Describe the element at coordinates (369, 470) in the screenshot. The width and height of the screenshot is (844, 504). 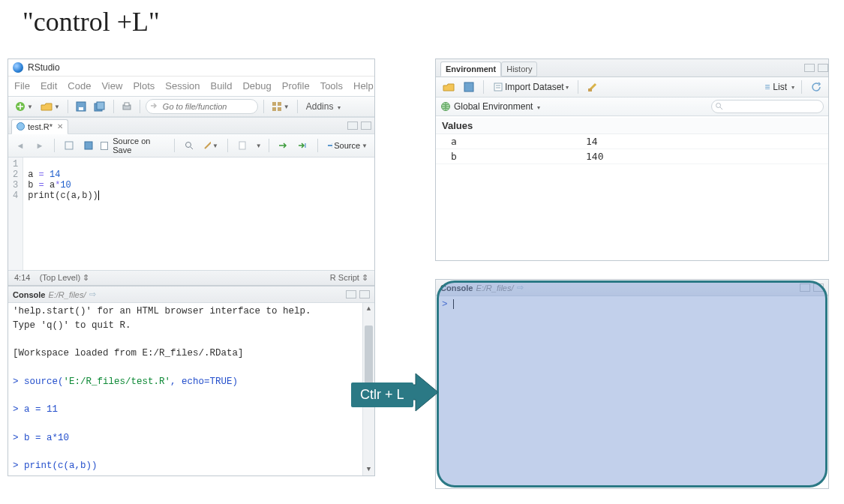
I see `scroll-down-icon: ▼` at that location.